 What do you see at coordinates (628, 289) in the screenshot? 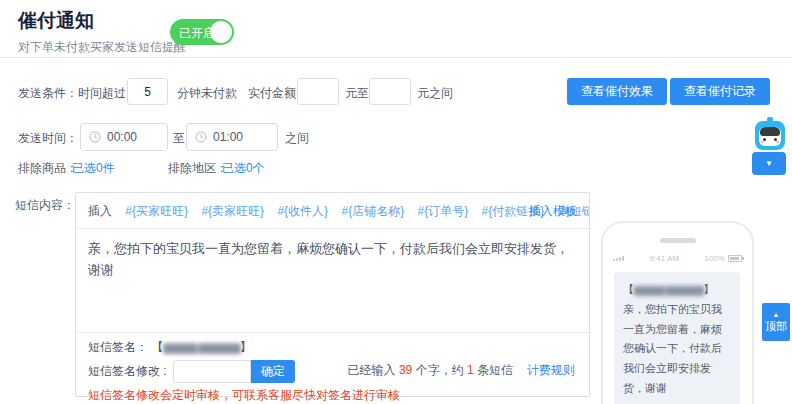
I see `bubble-bracket-open: 【` at bounding box center [628, 289].